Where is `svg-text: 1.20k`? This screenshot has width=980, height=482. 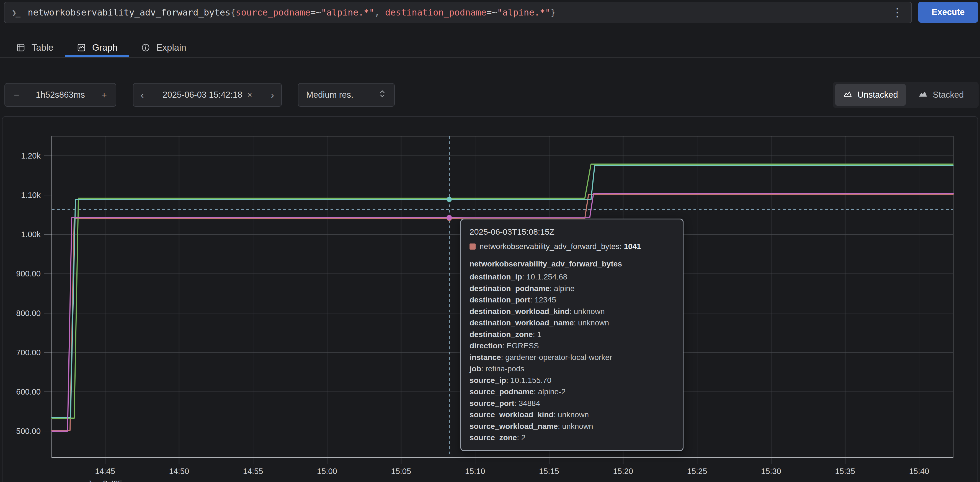
svg-text: 1.20k is located at coordinates (31, 156).